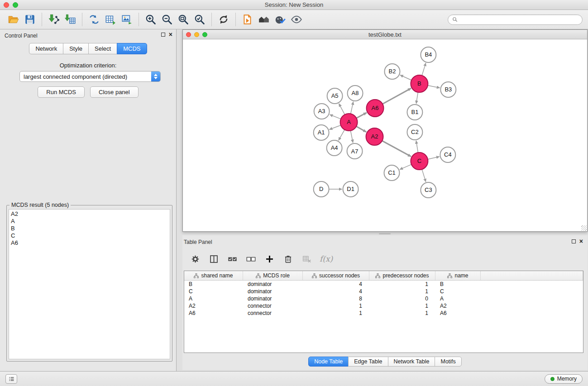 This screenshot has width=588, height=386. What do you see at coordinates (321, 133) in the screenshot?
I see `graph-node-A1: A1` at bounding box center [321, 133].